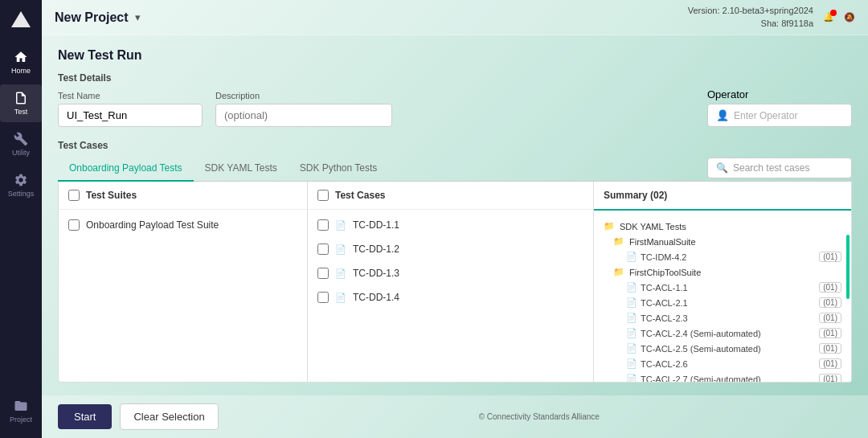  Describe the element at coordinates (765, 116) in the screenshot. I see `operator-placeholder: Enter Operator` at that location.